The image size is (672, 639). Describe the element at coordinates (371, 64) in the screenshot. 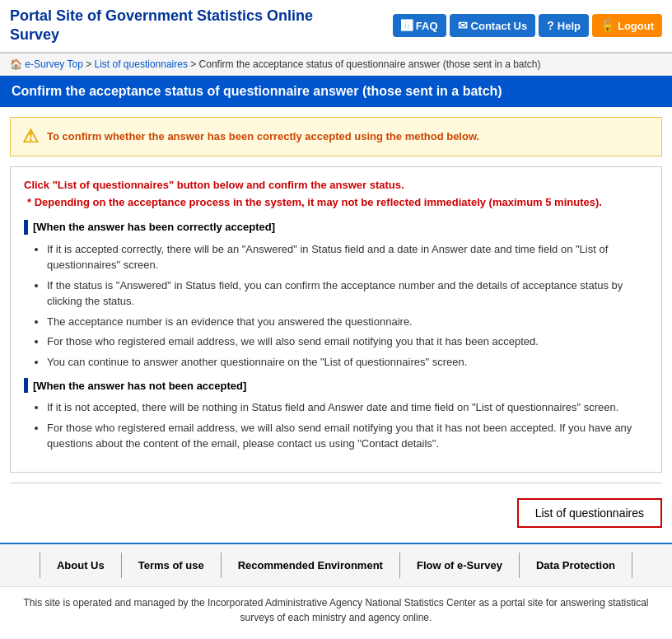

I see `breadcrumb-current: Confirm the acceptance status of questio…` at that location.